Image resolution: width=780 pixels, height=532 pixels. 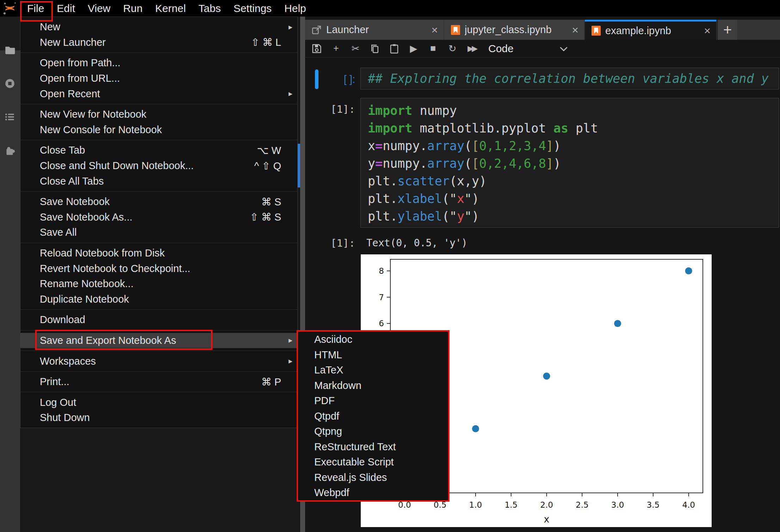 What do you see at coordinates (159, 253) in the screenshot?
I see `menu-item-reload-notebook-from-disk: Reload Notebook from Disk` at bounding box center [159, 253].